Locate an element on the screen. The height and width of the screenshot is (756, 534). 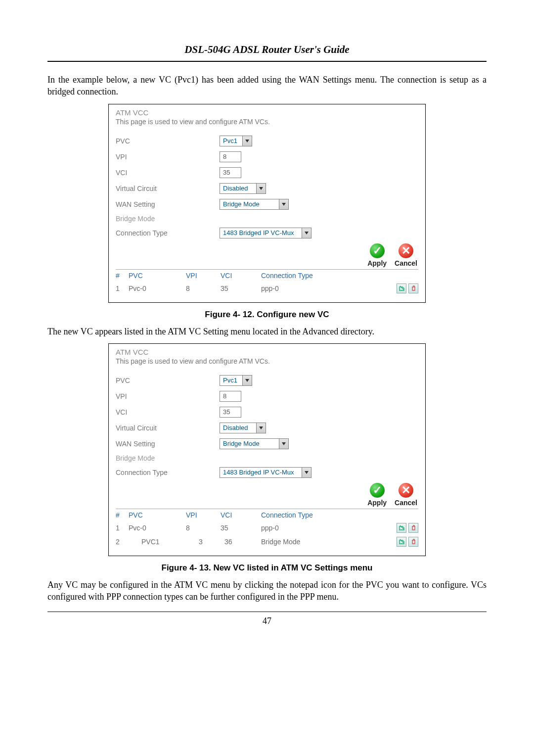
label-virtual-circuit: Virtual Circuit is located at coordinates (168, 428).